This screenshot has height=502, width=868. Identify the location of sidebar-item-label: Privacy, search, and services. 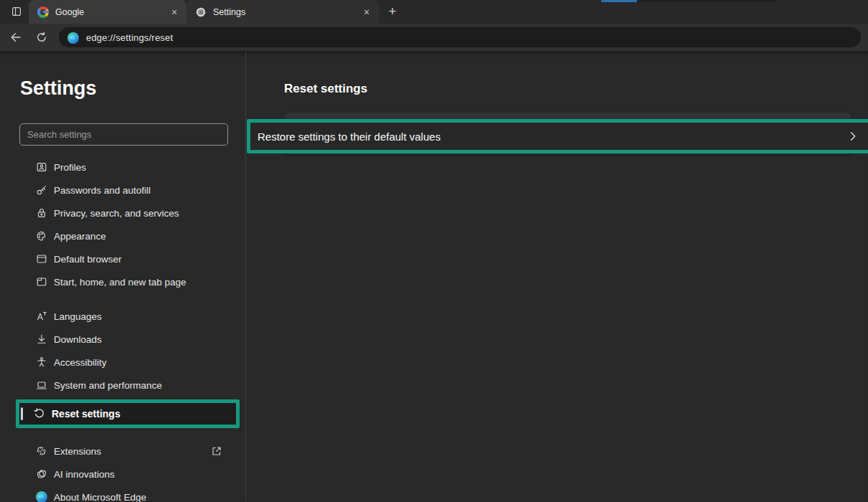
(116, 214).